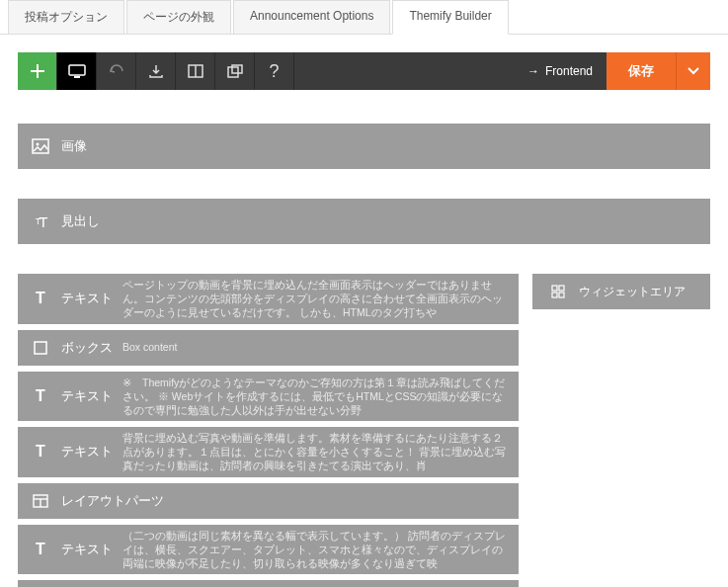 The width and height of the screenshot is (728, 587). What do you see at coordinates (269, 348) in the screenshot?
I see `module-box: ボックス Box content` at bounding box center [269, 348].